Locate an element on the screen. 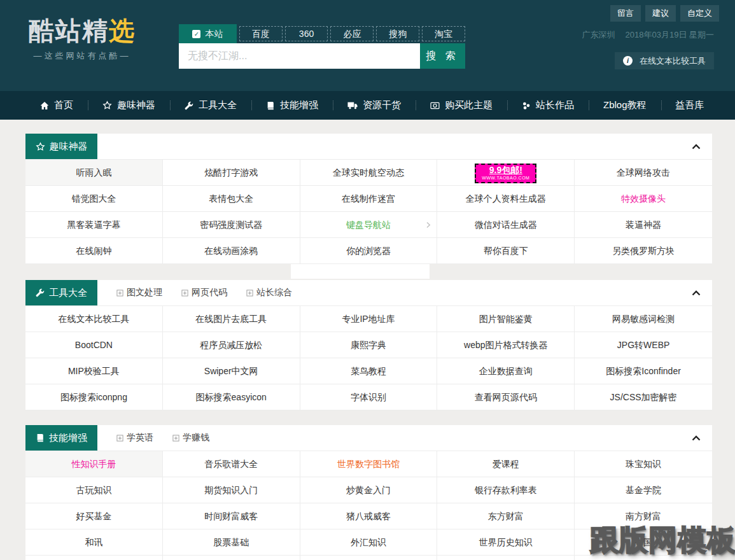 The width and height of the screenshot is (735, 560). link-cell: 企业数据查询 is located at coordinates (506, 372).